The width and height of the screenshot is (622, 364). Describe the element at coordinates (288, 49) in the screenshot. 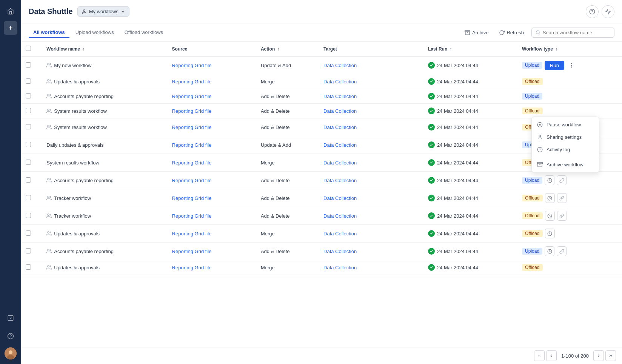

I see `th-action: Action ↑` at that location.